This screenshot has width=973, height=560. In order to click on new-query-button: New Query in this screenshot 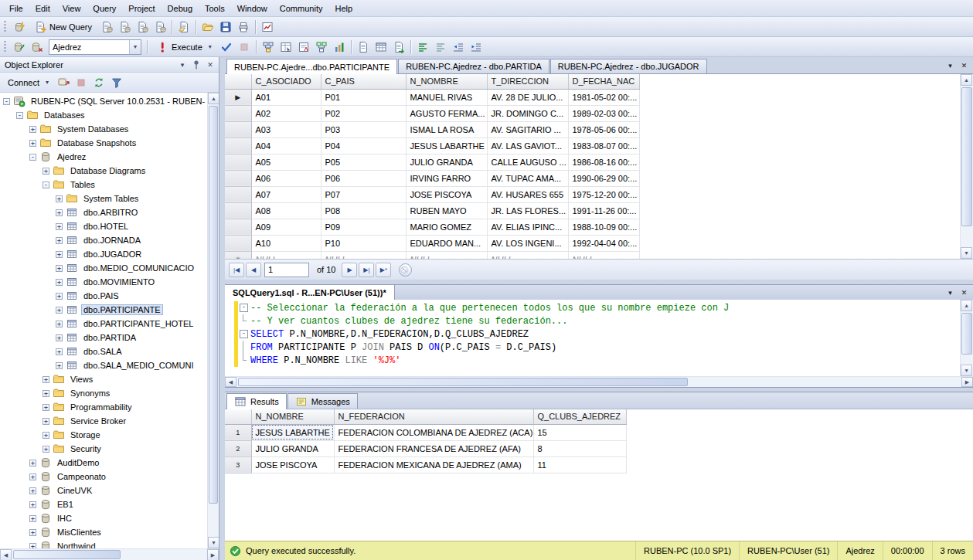, I will do `click(63, 27)`.